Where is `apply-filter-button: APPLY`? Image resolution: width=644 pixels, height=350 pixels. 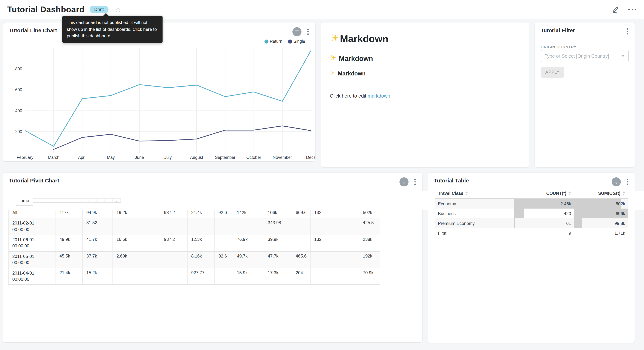 apply-filter-button: APPLY is located at coordinates (552, 72).